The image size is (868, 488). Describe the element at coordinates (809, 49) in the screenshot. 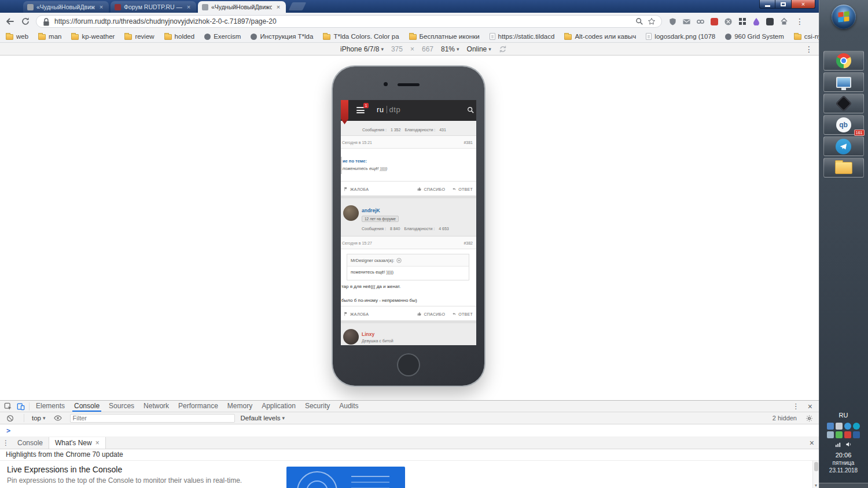

I see `device-toolbar-menu-icon: ⋮` at that location.